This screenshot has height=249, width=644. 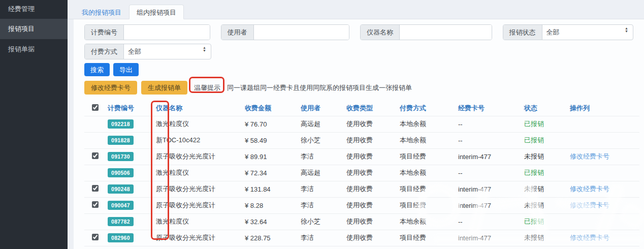 I want to click on billing-no-cell: 087782, so click(x=130, y=222).